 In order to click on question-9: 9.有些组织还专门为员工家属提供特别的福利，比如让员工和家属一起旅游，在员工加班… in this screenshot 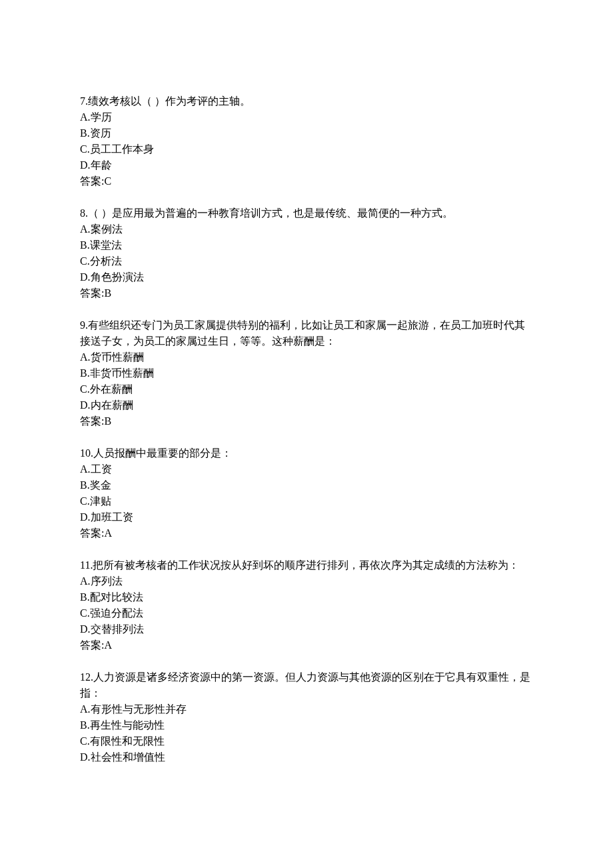, I will do `click(306, 373)`.